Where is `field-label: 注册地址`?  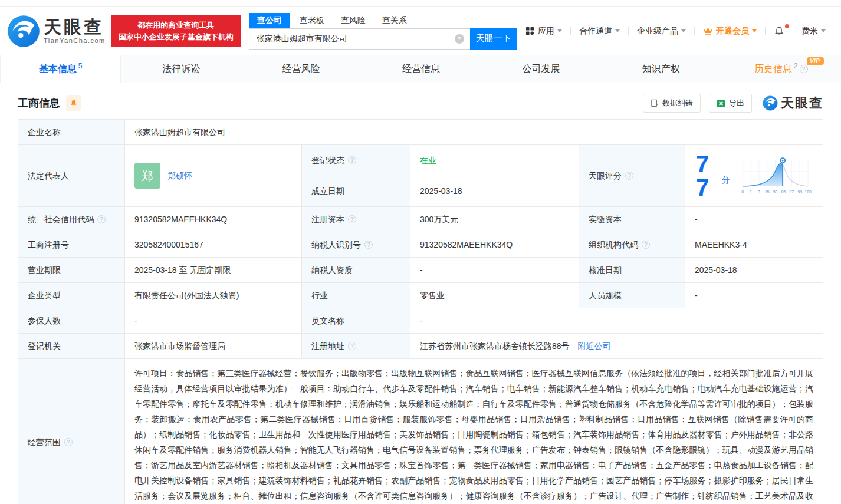 field-label: 注册地址 is located at coordinates (356, 347).